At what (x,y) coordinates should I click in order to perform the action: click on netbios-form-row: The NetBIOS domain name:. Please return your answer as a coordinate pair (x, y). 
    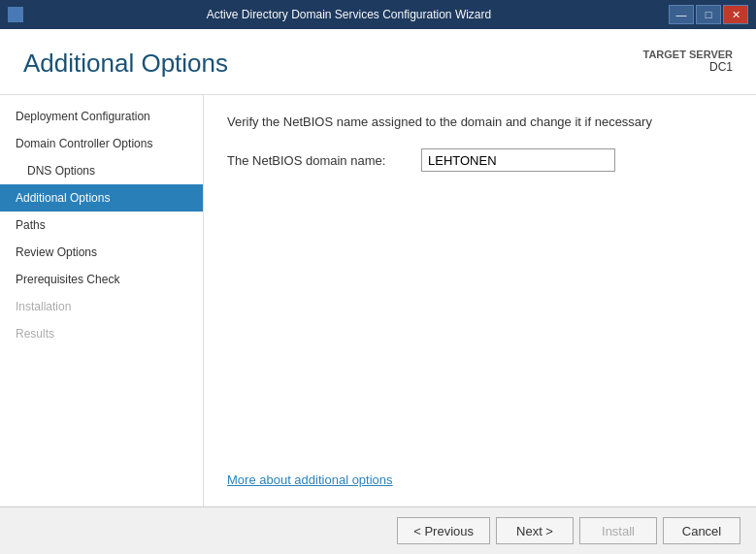
    Looking at the image, I should click on (479, 160).